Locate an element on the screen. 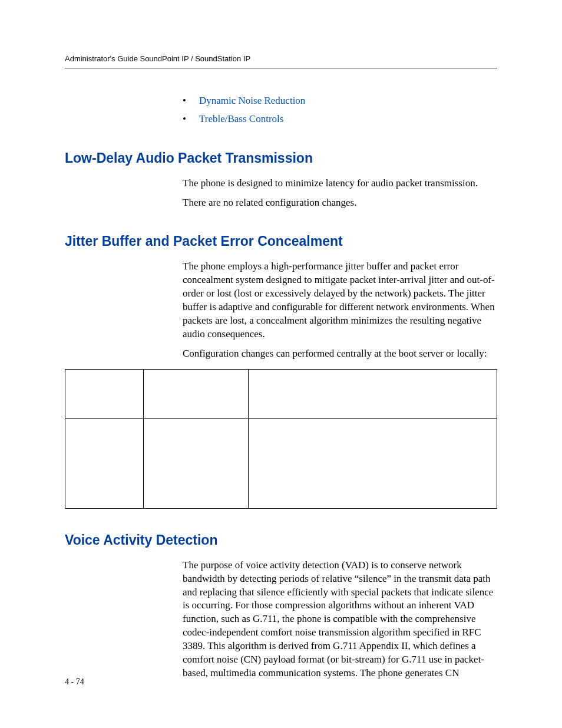 The height and width of the screenshot is (728, 562). body-text: The purpose of voice activity detection … is located at coordinates (340, 620).